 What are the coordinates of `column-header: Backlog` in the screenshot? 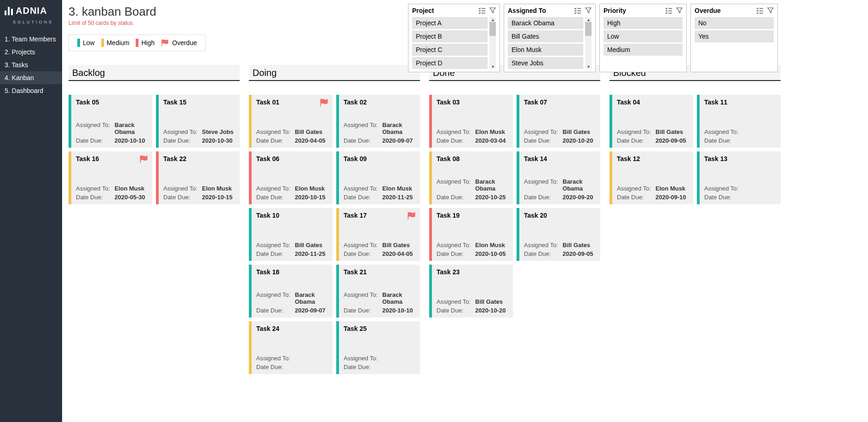 It's located at (154, 73).